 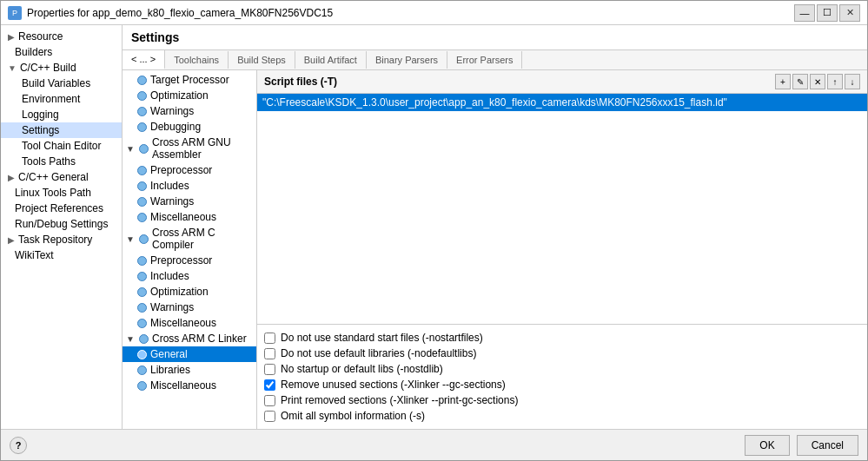 What do you see at coordinates (61, 193) in the screenshot?
I see `left-item-linuxtools: Linux Tools Path` at bounding box center [61, 193].